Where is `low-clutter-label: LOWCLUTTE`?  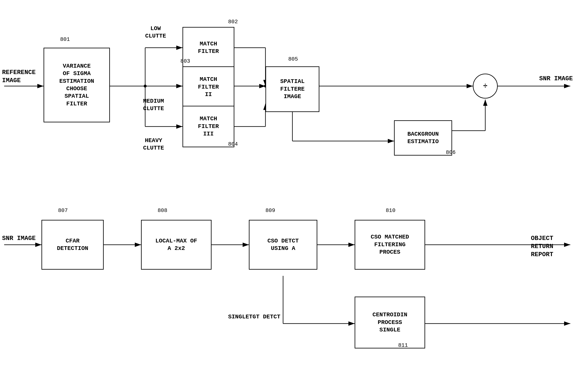 low-clutter-label: LOWCLUTTE is located at coordinates (156, 33).